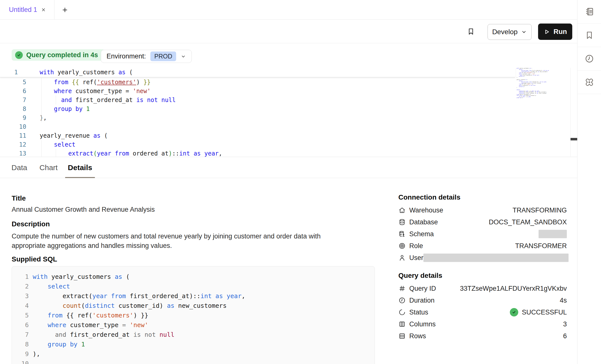  Describe the element at coordinates (80, 167) in the screenshot. I see `tab-details: Details` at that location.